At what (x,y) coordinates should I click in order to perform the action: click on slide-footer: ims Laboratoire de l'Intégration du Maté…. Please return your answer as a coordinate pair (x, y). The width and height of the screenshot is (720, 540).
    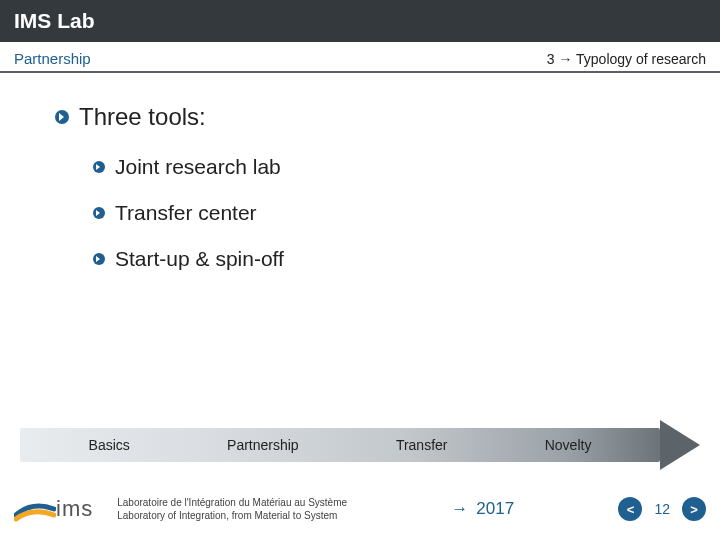
    Looking at the image, I should click on (360, 509).